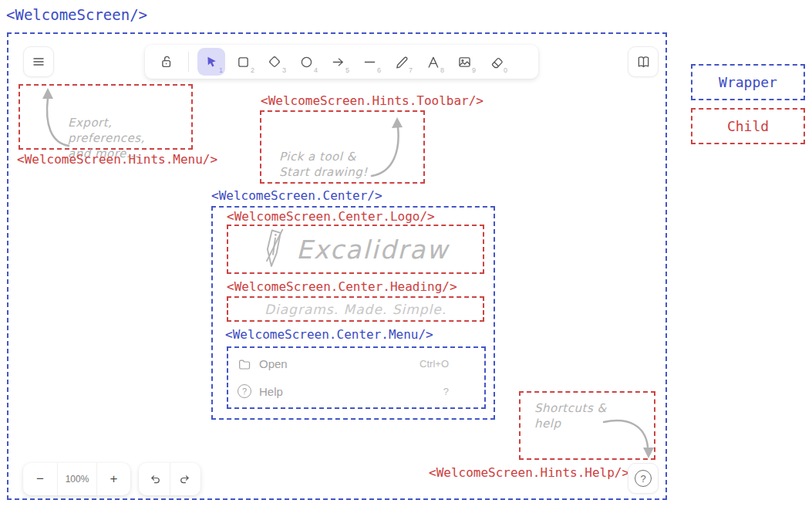 This screenshot has width=812, height=510. Describe the element at coordinates (39, 62) in the screenshot. I see `hamburger-icon` at that location.